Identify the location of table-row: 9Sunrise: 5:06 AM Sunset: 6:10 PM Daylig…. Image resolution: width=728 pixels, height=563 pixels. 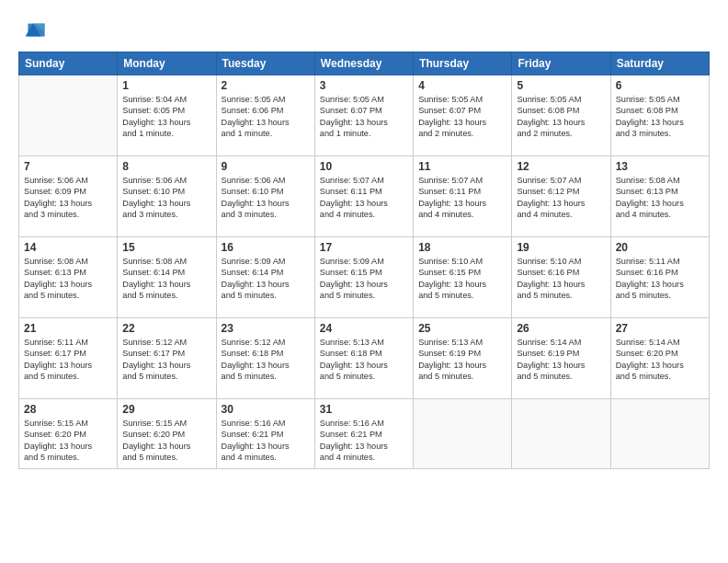
(265, 197).